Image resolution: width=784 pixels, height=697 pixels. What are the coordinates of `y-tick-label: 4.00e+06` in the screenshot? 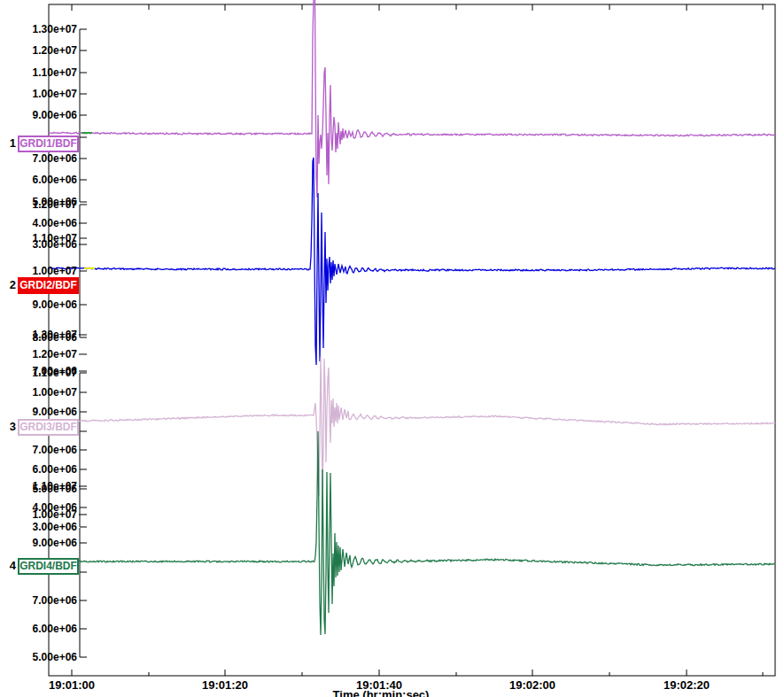 It's located at (55, 223).